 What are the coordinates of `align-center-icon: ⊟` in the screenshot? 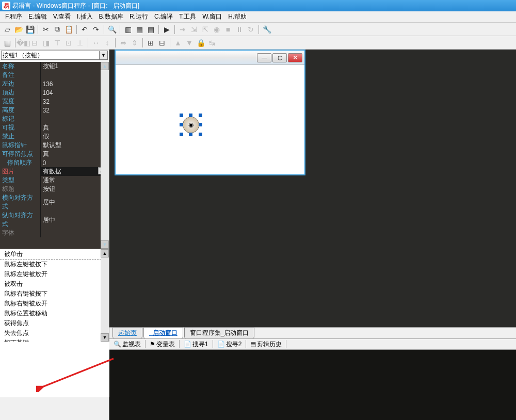 It's located at (35, 43).